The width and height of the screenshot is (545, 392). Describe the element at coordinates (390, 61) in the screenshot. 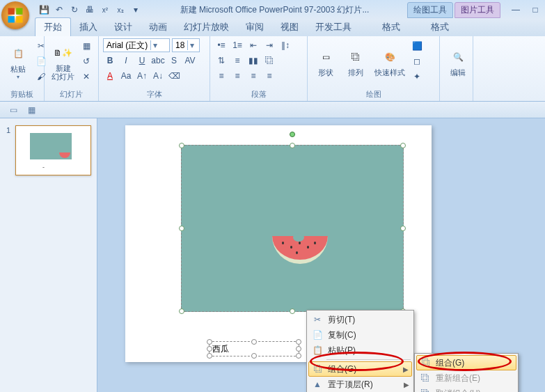

I see `quick-styles-button: 🎨快速样式` at that location.